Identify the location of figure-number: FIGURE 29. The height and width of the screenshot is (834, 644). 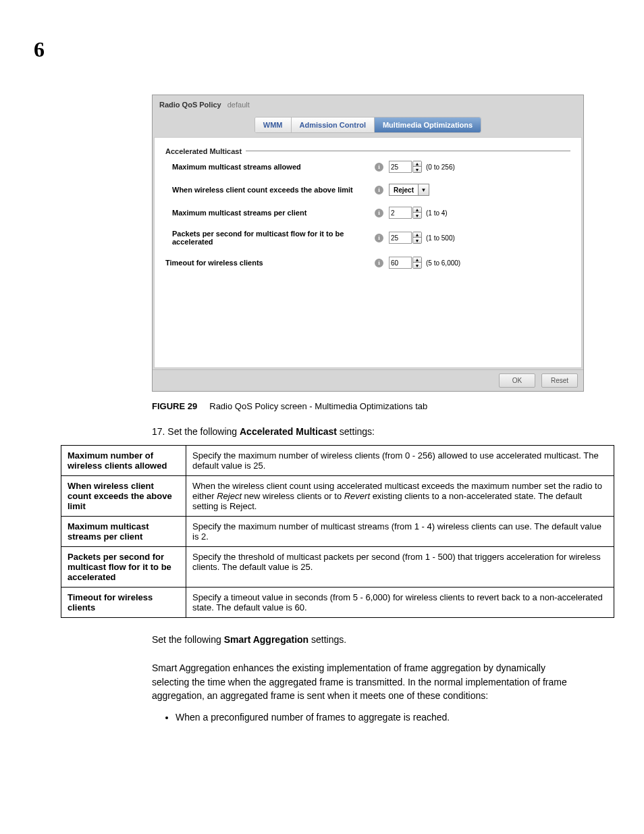
(174, 407).